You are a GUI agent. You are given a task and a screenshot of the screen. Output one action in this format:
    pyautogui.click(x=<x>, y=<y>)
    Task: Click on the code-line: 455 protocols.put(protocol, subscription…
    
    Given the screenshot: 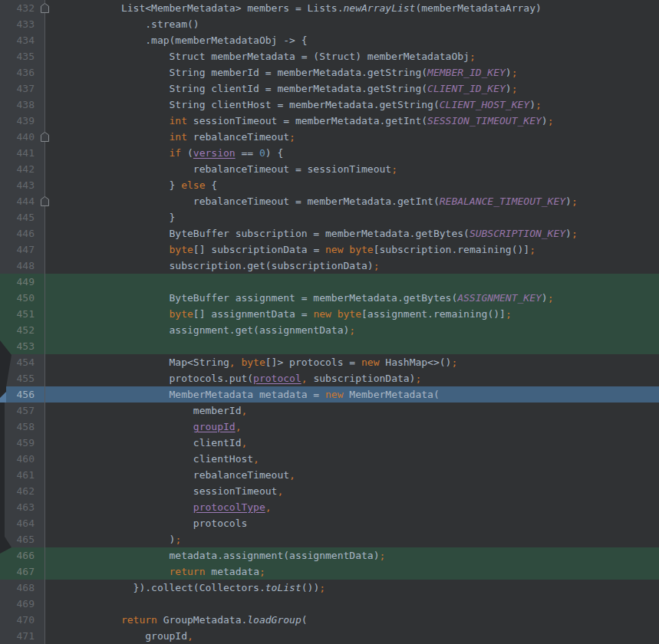 What is the action you would take?
    pyautogui.click(x=330, y=379)
    